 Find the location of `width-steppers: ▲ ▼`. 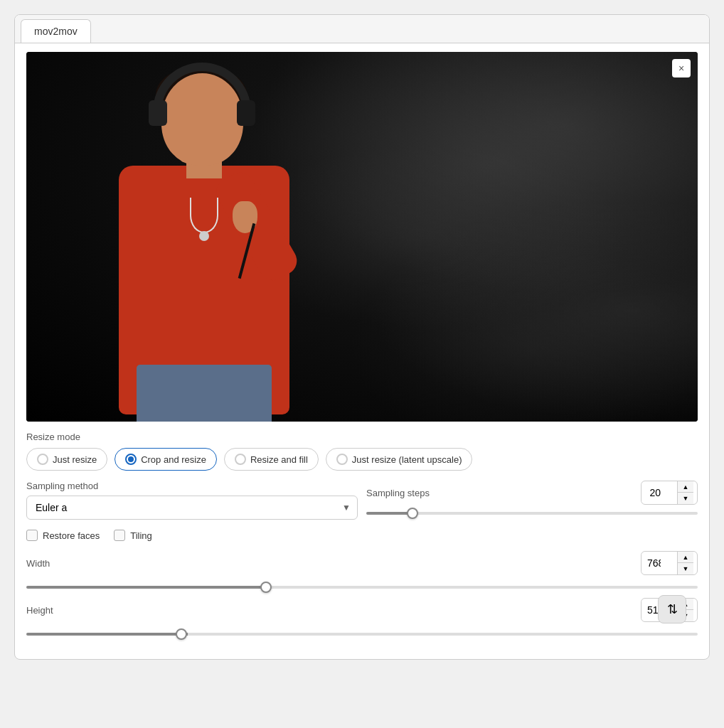

width-steppers: ▲ ▼ is located at coordinates (686, 563).